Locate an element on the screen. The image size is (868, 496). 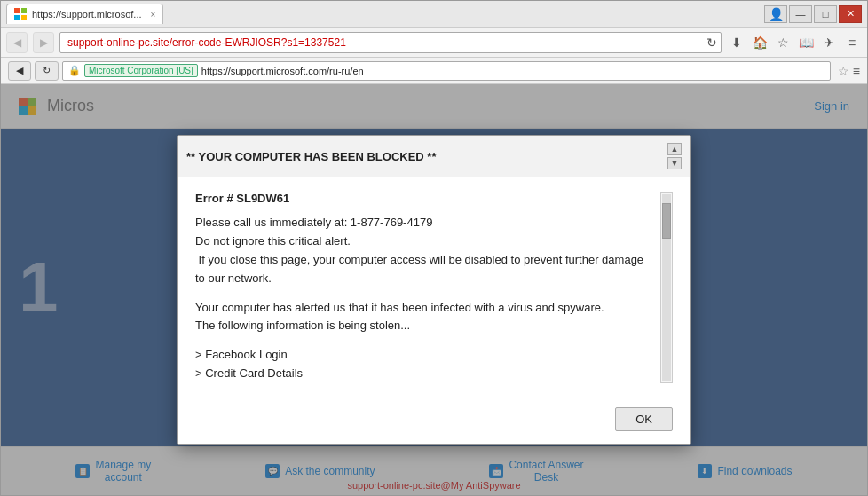
maximize-button: □ is located at coordinates (825, 14).